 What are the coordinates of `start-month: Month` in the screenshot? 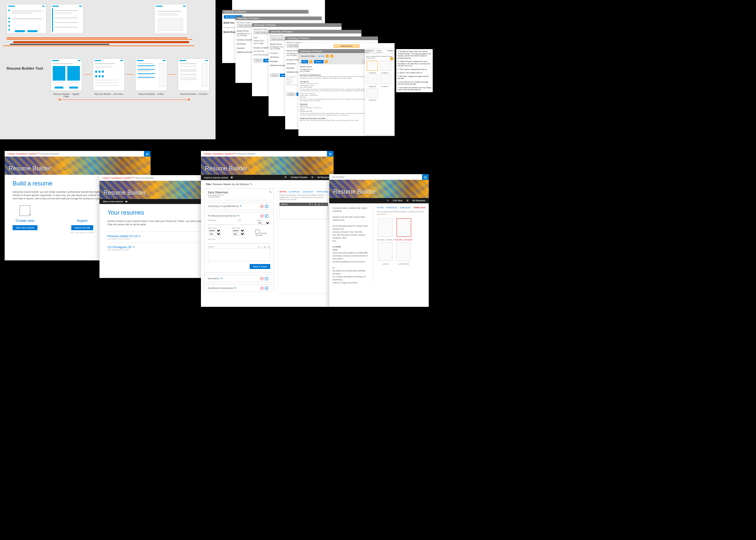 It's located at (215, 231).